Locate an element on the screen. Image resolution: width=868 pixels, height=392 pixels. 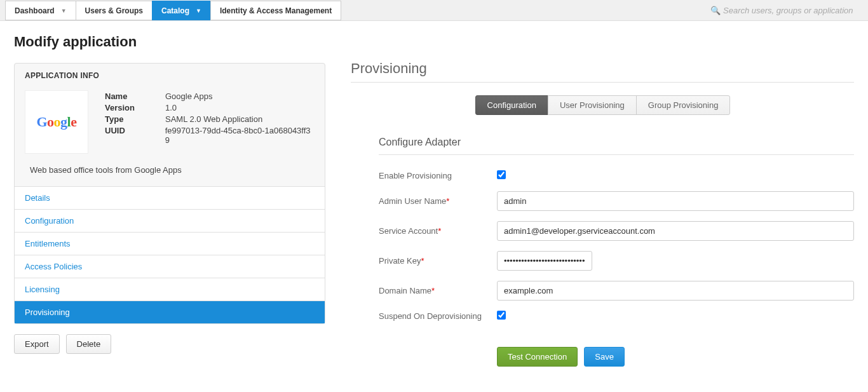
admin-user-name-label: Admin User Name* is located at coordinates (438, 201).